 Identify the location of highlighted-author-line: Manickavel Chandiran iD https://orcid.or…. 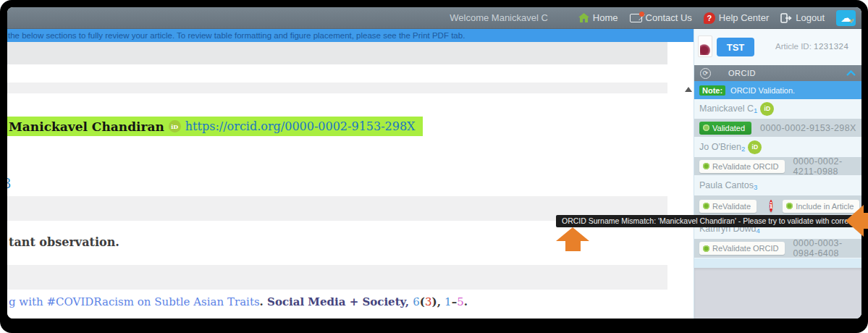
(215, 126).